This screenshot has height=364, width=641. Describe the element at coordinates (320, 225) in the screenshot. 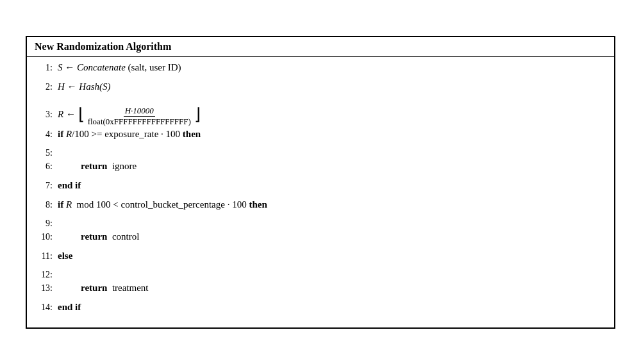

I see `line-9: 9:` at that location.